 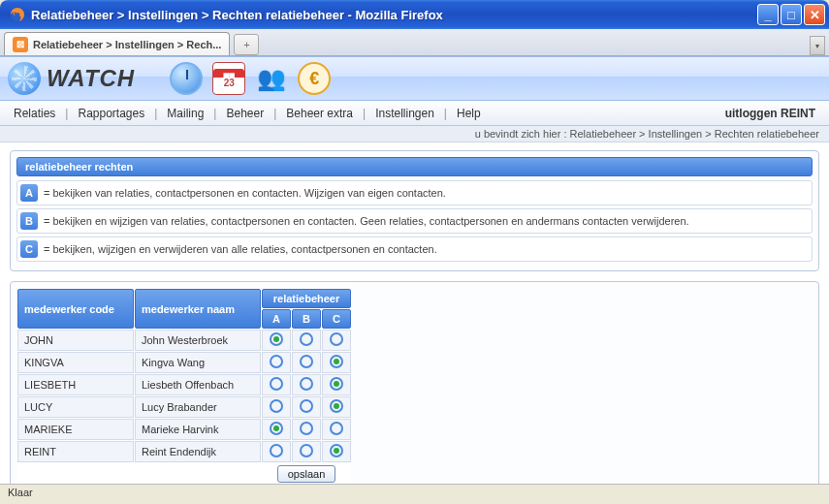 I want to click on table-row: LIESBETHLiesbeth Offenbach, so click(x=184, y=385).